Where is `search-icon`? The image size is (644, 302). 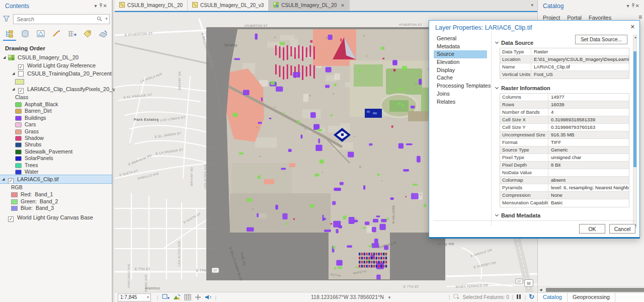 search-icon is located at coordinates (100, 19).